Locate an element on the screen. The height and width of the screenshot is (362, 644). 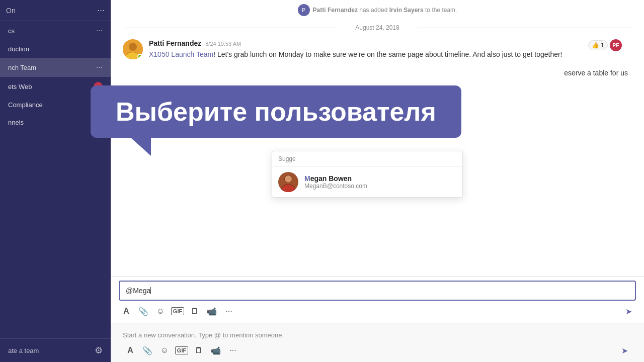
video-button-2: 📹 is located at coordinates (216, 350).